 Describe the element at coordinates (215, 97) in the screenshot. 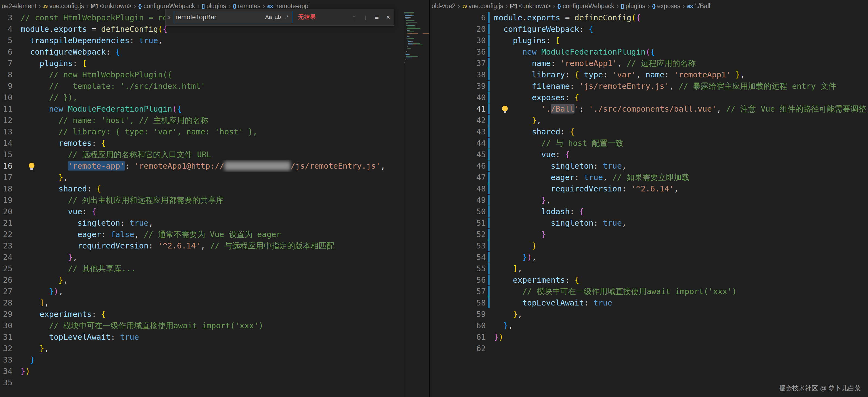

I see `code-line-10: 10 // }),` at that location.